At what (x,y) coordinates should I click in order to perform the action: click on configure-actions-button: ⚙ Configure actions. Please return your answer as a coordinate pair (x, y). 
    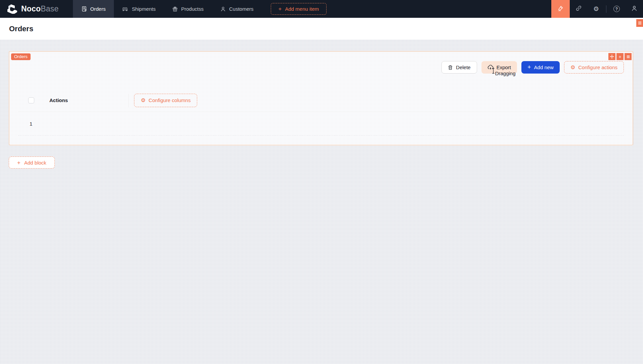
    Looking at the image, I should click on (594, 67).